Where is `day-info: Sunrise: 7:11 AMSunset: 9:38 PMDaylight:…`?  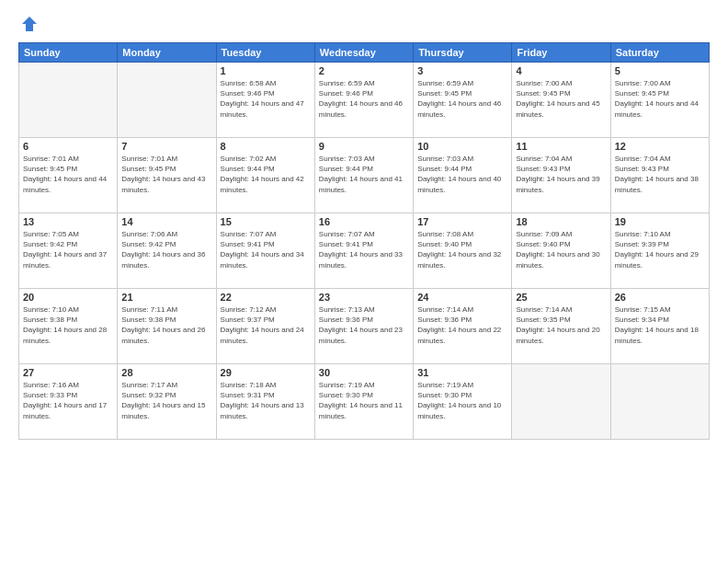 day-info: Sunrise: 7:11 AMSunset: 9:38 PMDaylight:… is located at coordinates (166, 326).